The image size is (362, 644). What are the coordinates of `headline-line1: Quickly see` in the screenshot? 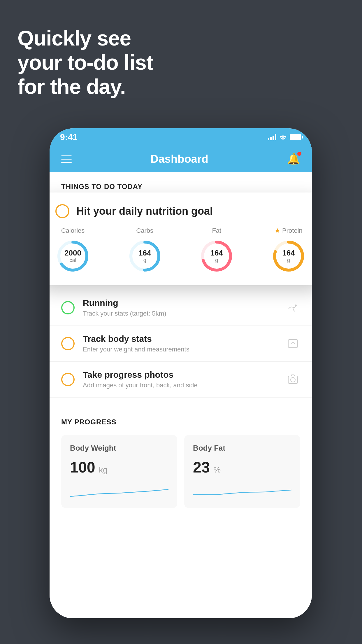 It's located at (74, 38).